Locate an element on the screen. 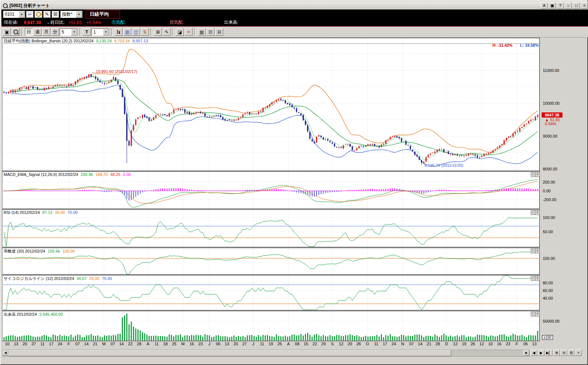  close-panel-button: × is located at coordinates (579, 353).